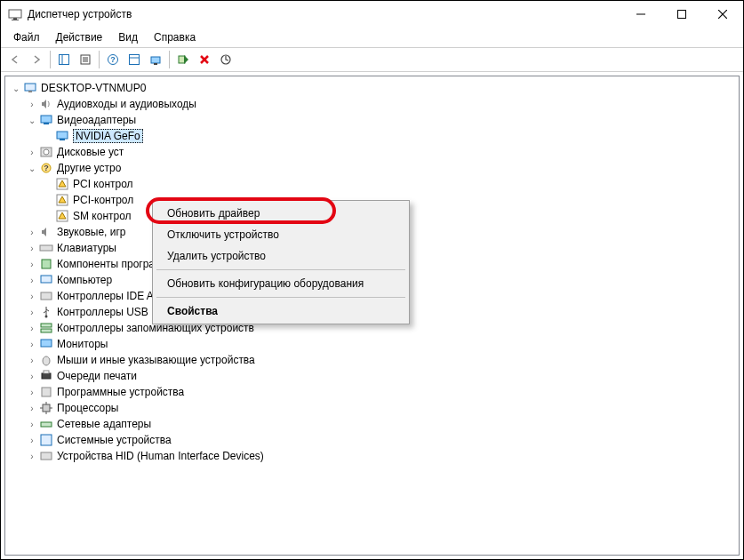  I want to click on tree-label: PCI-контрол, so click(103, 200).